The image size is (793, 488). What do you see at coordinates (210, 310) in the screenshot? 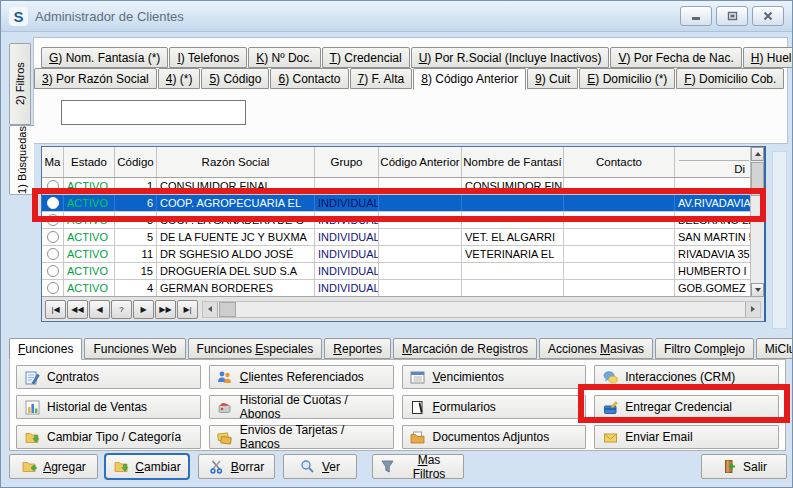
I see `scroll-left-arrow-icon` at bounding box center [210, 310].